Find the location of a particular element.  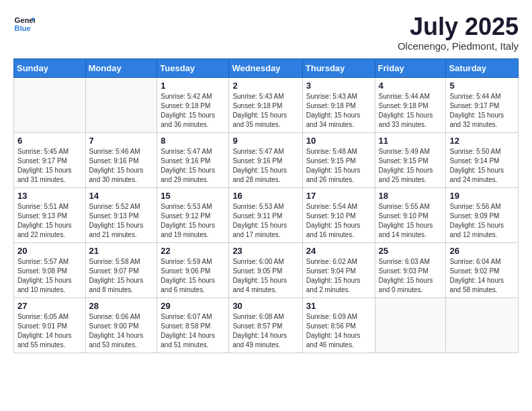

day-number: 14 is located at coordinates (122, 196).